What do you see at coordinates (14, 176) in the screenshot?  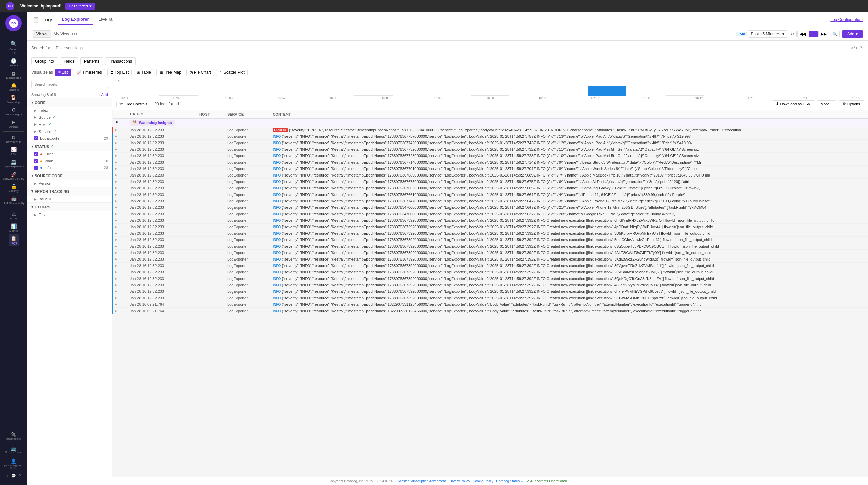 I see `sidebar-item-software-delivery: 🚀 Software Delivery` at bounding box center [14, 176].